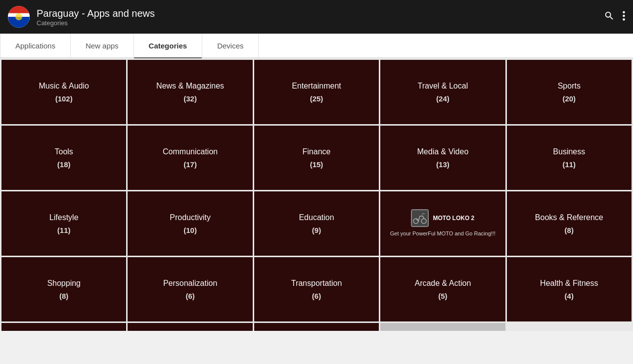  Describe the element at coordinates (316, 158) in the screenshot. I see `category-card-finance: Finance (15)` at that location.